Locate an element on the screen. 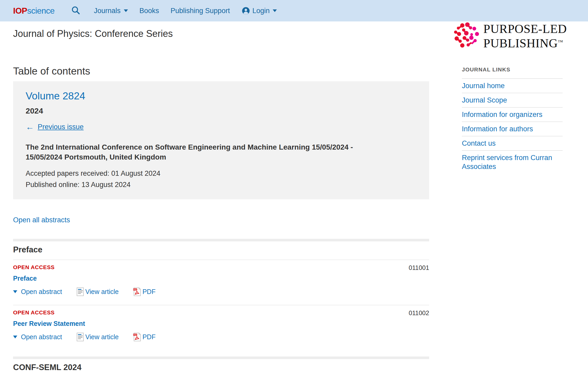  nav-books-label: Books is located at coordinates (149, 11).